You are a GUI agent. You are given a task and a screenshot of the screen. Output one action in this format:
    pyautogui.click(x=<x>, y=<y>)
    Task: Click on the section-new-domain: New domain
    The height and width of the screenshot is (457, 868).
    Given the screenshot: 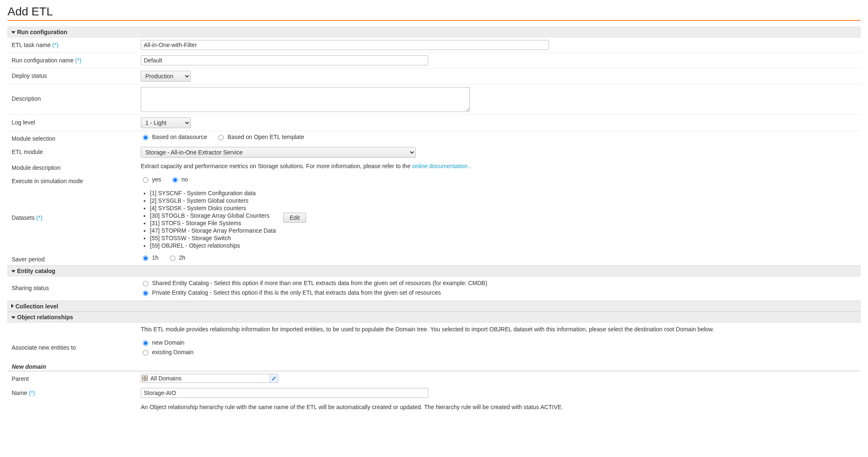 What is the action you would take?
    pyautogui.click(x=434, y=367)
    